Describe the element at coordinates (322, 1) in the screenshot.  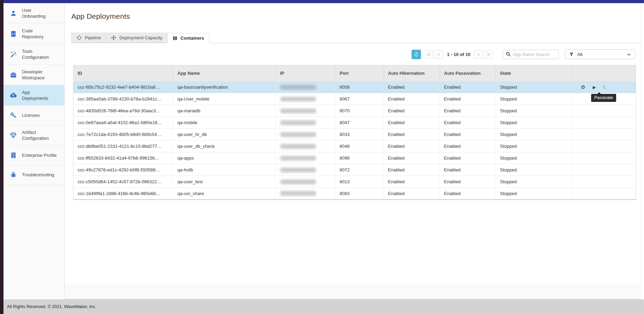
I see `top-nav-bar` at that location.